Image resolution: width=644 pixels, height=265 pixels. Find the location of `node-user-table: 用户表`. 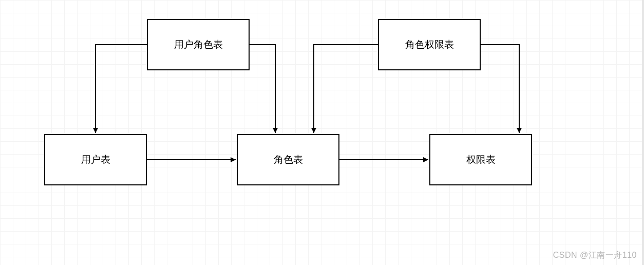

node-user-table: 用户表 is located at coordinates (96, 160).